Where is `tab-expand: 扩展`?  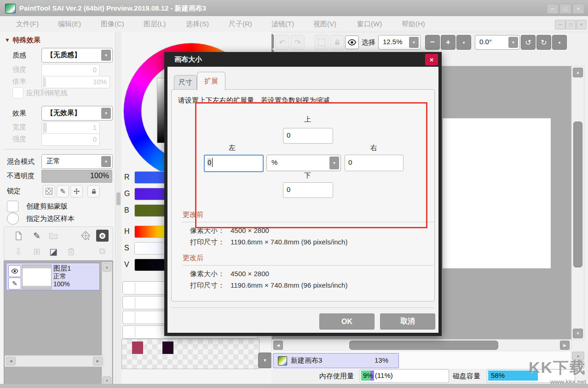
tab-expand: 扩展 is located at coordinates (211, 81).